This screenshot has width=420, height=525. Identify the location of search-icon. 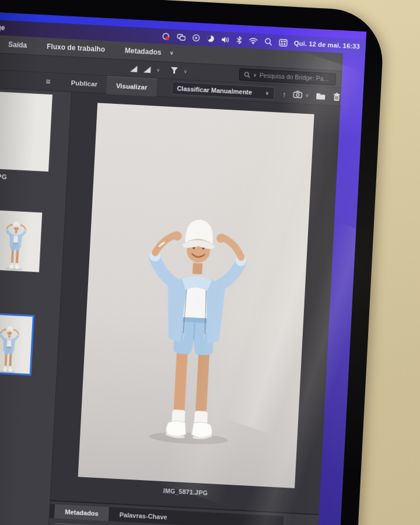
(247, 75).